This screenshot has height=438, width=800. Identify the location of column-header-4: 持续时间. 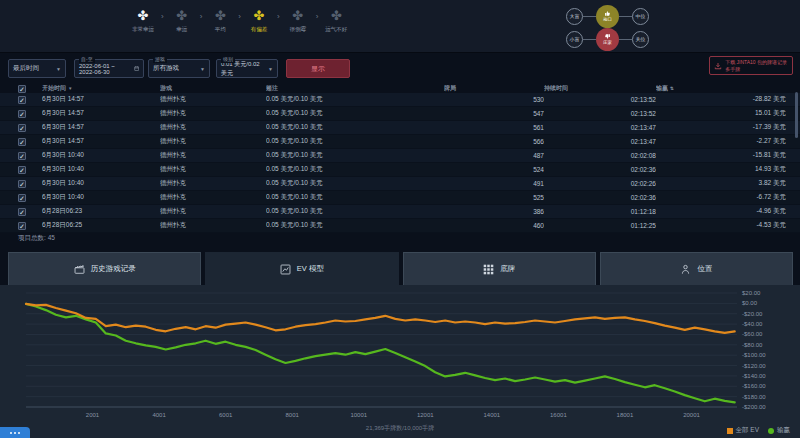
(600, 88).